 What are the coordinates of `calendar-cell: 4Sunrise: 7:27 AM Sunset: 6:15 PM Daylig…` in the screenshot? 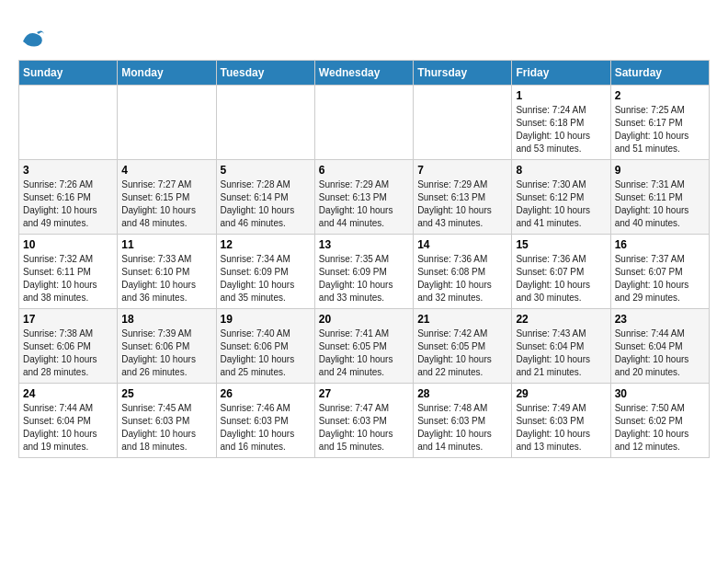 It's located at (167, 197).